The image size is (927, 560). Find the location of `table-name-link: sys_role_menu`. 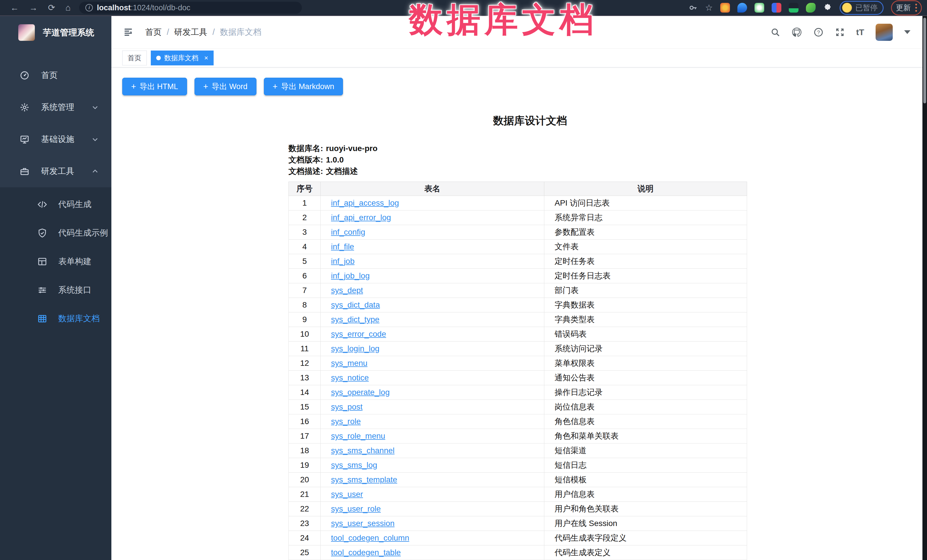

table-name-link: sys_role_menu is located at coordinates (358, 436).